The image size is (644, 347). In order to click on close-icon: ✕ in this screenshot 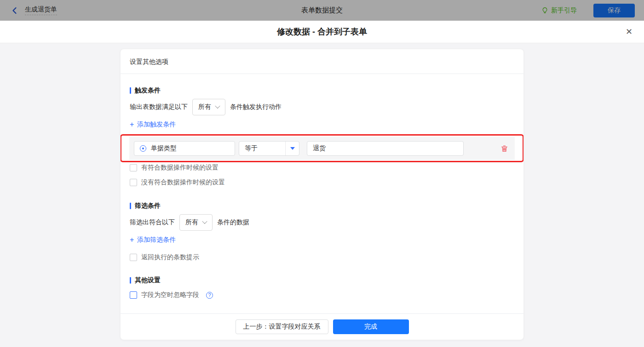, I will do `click(629, 32)`.